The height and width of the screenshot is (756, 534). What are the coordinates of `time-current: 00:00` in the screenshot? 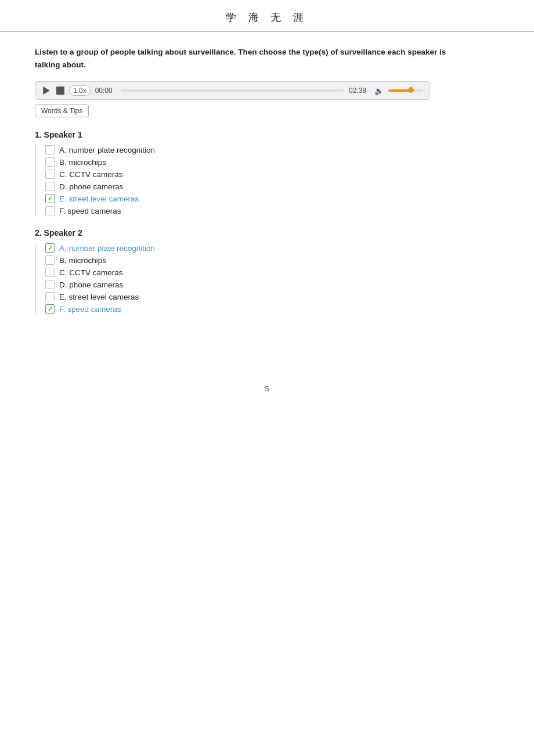 It's located at (106, 91).